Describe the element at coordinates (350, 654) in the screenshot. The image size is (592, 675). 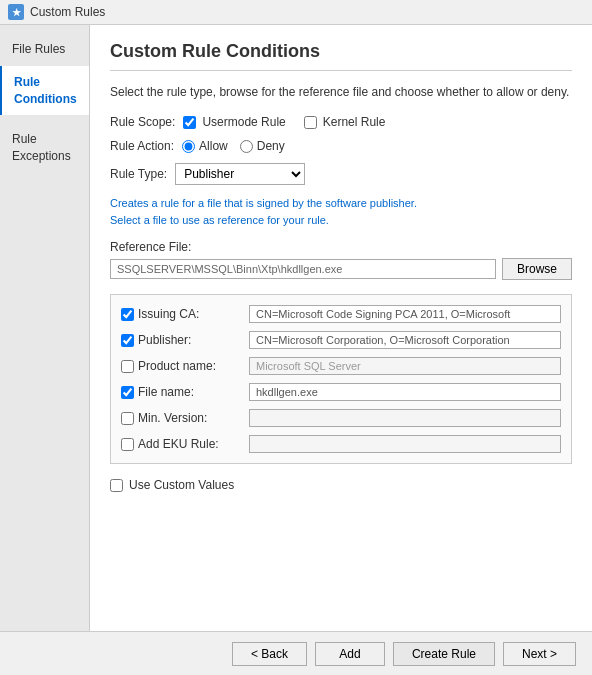
I see `add-button: Add` at that location.